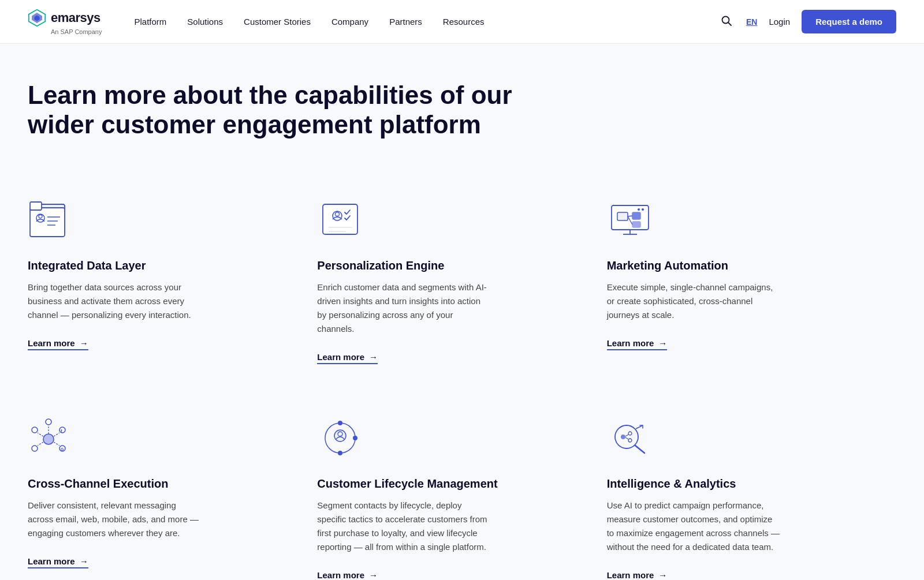 The height and width of the screenshot is (580, 924). Describe the element at coordinates (448, 484) in the screenshot. I see `customer-lifecycle-management-title: Customer Lifecycle Management` at that location.